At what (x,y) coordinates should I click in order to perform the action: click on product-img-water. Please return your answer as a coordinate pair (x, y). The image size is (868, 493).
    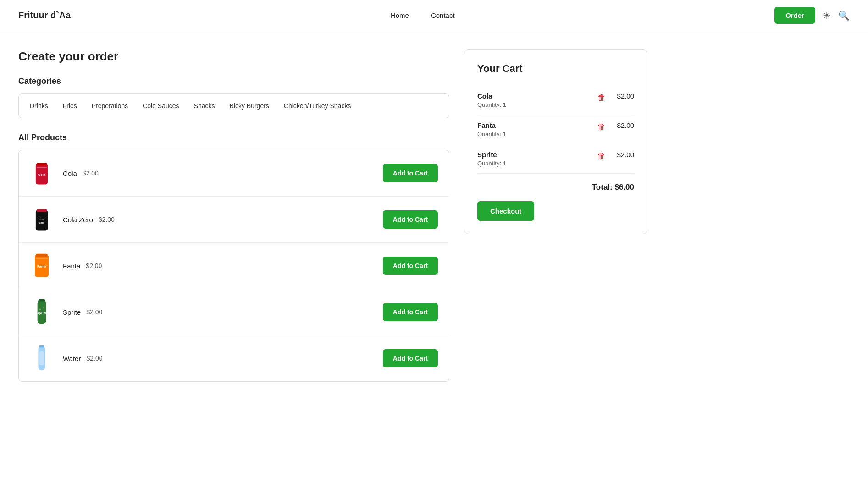
    Looking at the image, I should click on (42, 358).